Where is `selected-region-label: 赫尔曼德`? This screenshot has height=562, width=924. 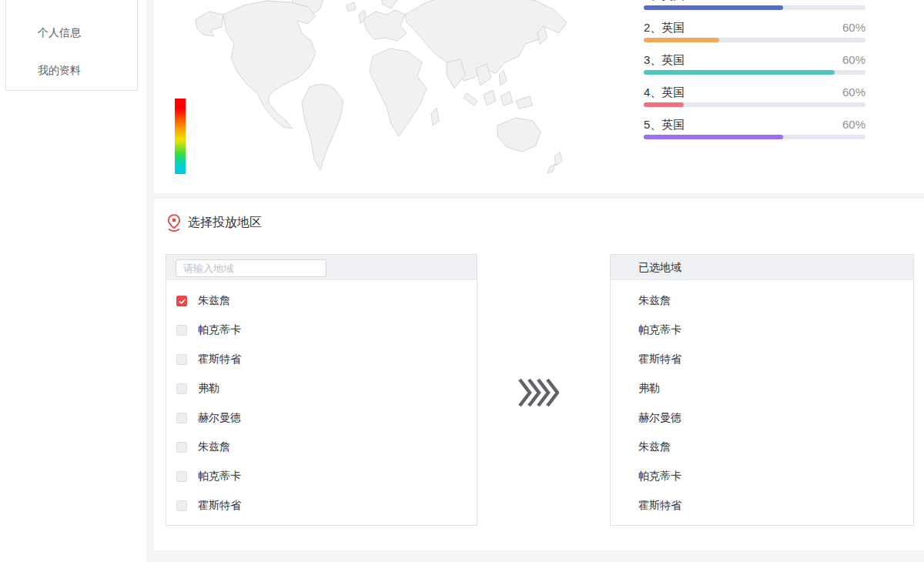
selected-region-label: 赫尔曼德 is located at coordinates (660, 418).